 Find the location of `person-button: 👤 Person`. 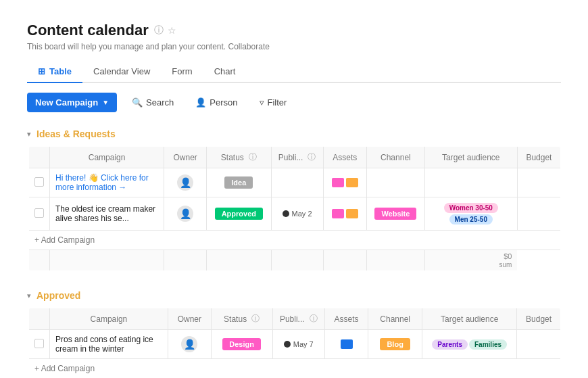

person-button: 👤 Person is located at coordinates (216, 103).